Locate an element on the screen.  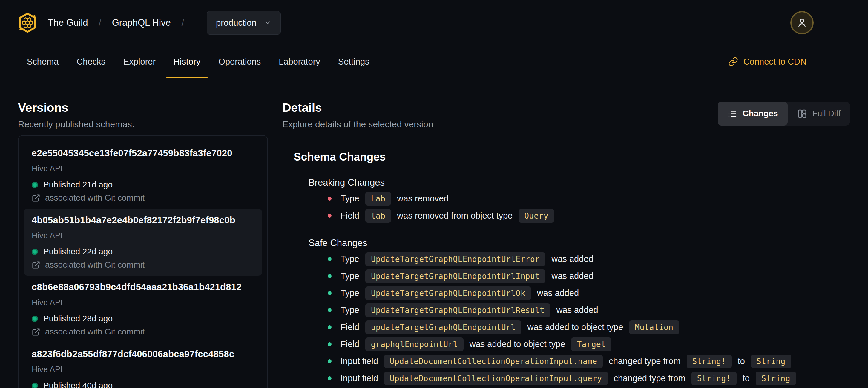
connect-to-cdn-button: Connect to CDN is located at coordinates (767, 62).